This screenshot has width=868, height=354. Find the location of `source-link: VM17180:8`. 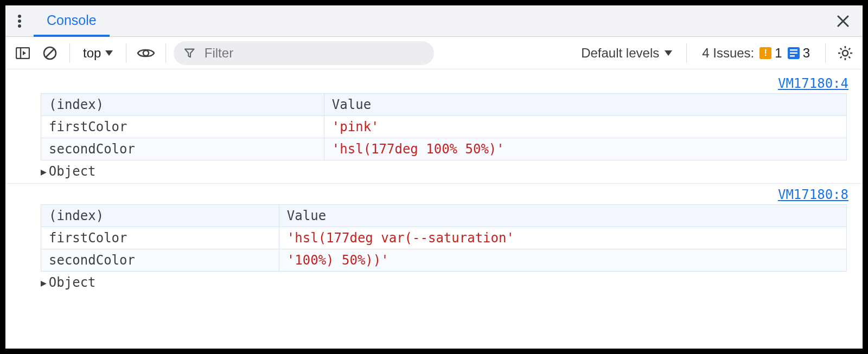

source-link: VM17180:8 is located at coordinates (813, 195).